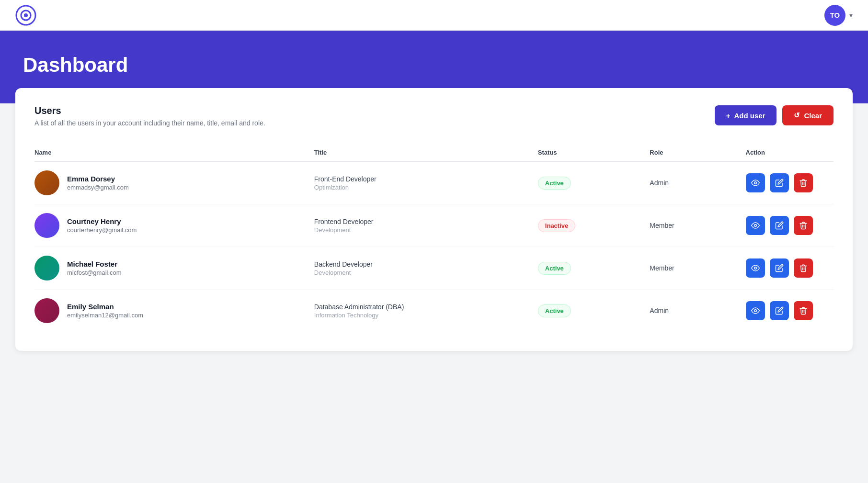 Image resolution: width=868 pixels, height=483 pixels. What do you see at coordinates (150, 123) in the screenshot?
I see `users-section-subtitle: A list of all the users in your account …` at bounding box center [150, 123].